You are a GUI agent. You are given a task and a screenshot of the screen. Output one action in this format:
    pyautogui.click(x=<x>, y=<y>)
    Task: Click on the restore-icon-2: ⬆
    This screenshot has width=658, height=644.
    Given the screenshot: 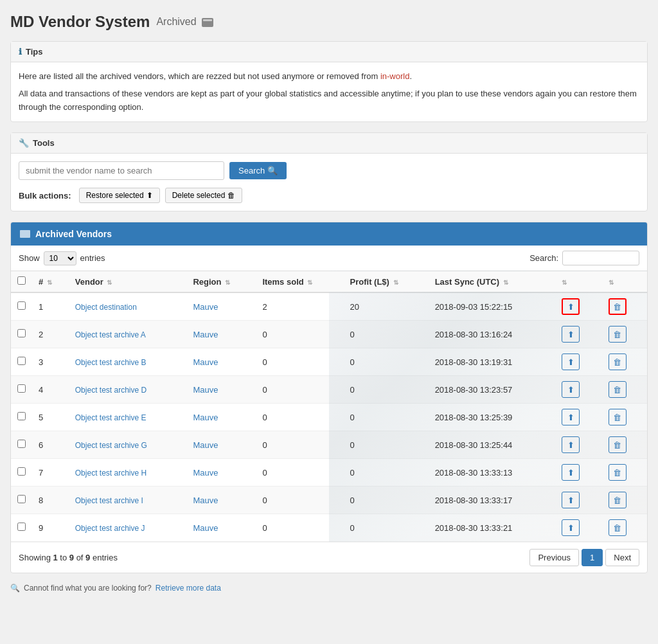 What is the action you would take?
    pyautogui.click(x=571, y=334)
    